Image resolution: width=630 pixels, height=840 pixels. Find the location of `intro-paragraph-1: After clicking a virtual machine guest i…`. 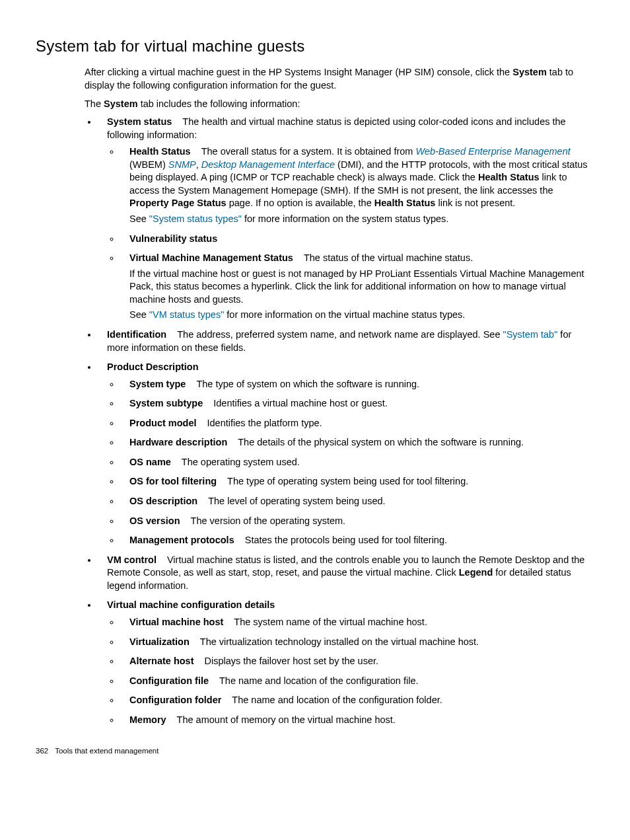

intro-paragraph-1: After clicking a virtual machine guest i… is located at coordinates (337, 79).